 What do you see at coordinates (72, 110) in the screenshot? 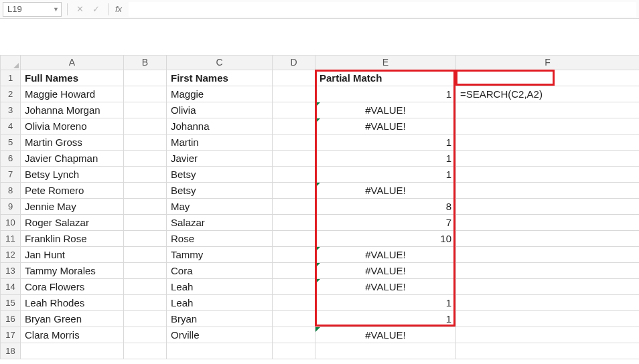
I see `cell-A3: Johanna Morgan` at bounding box center [72, 110].